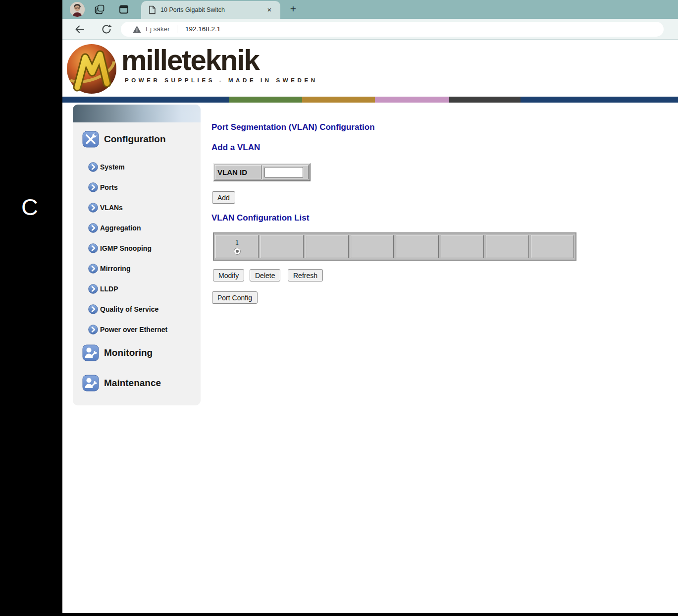 This screenshot has height=616, width=678. Describe the element at coordinates (92, 69) in the screenshot. I see `milleteknik-logo-icon` at that location.